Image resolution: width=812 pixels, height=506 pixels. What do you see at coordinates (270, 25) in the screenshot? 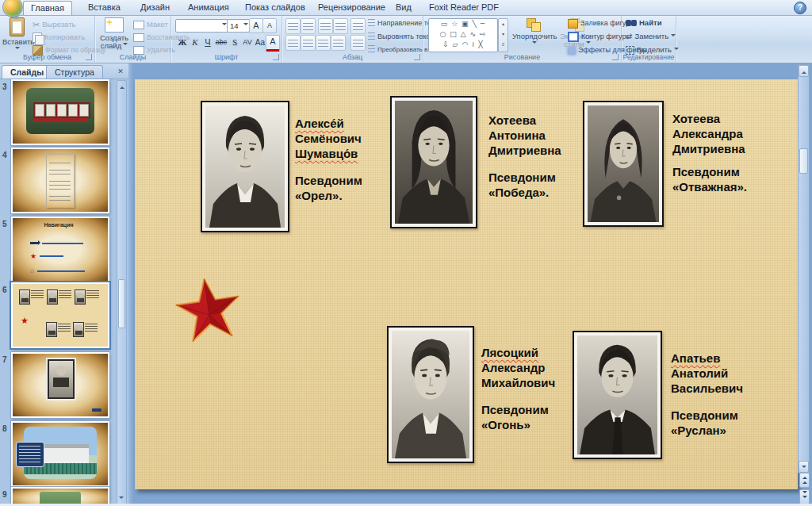
I see `shrink-font-button: А` at bounding box center [270, 25].